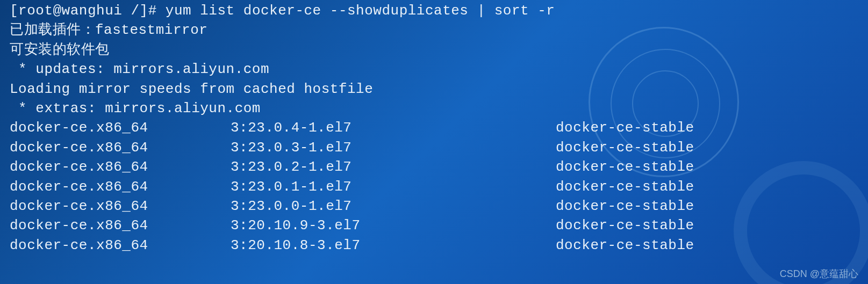 The image size is (868, 284). Describe the element at coordinates (434, 128) in the screenshot. I see `package-row: docker-ce.x86_64 3:23.0.4-1.el7 docker-c…` at that location.